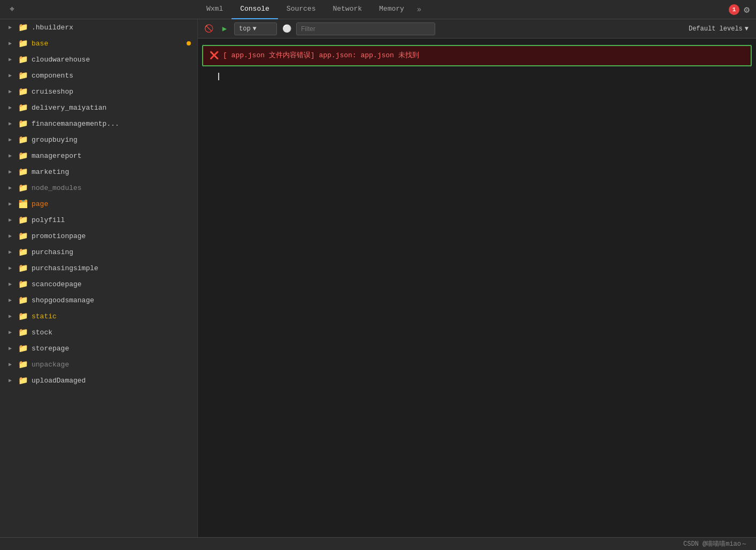 Image resolution: width=756 pixels, height=550 pixels. What do you see at coordinates (302, 10) in the screenshot?
I see `tab-sources: Sources` at bounding box center [302, 10].